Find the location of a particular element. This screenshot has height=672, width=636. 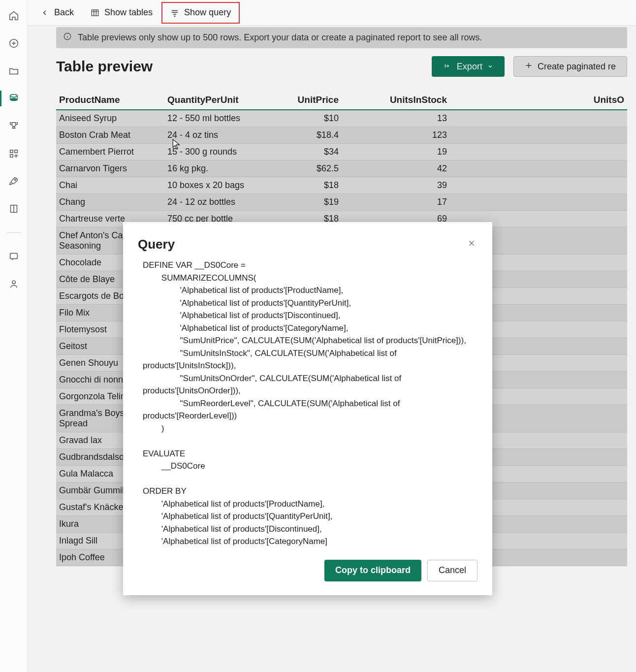

show-query-button: Show query is located at coordinates (201, 13).